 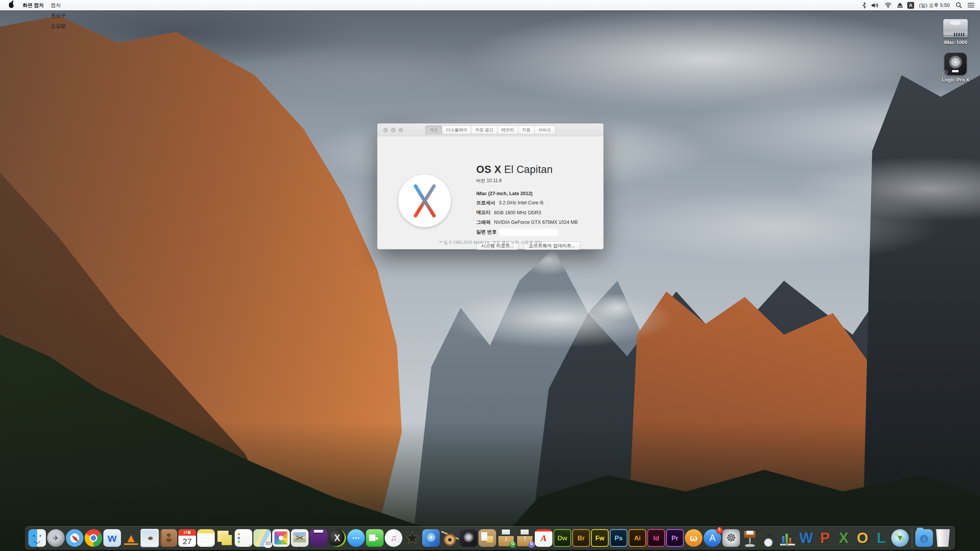 I want to click on dock-photos-icon, so click(x=281, y=538).